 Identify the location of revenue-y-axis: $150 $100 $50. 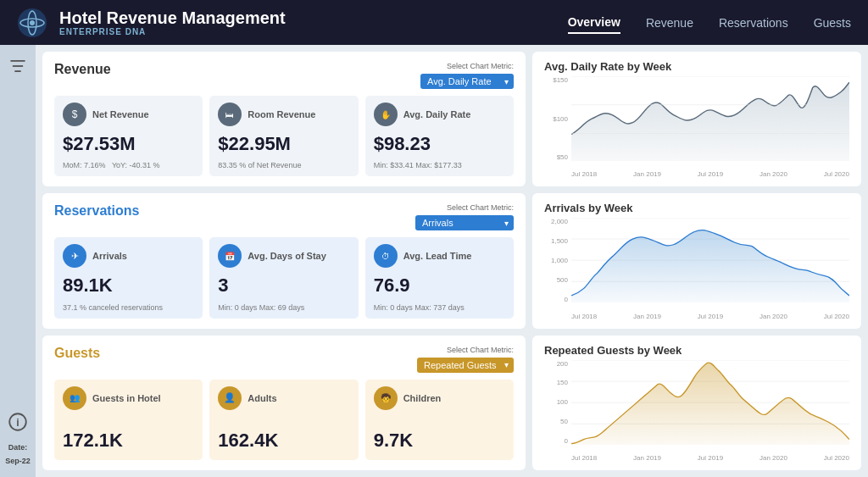
(558, 119).